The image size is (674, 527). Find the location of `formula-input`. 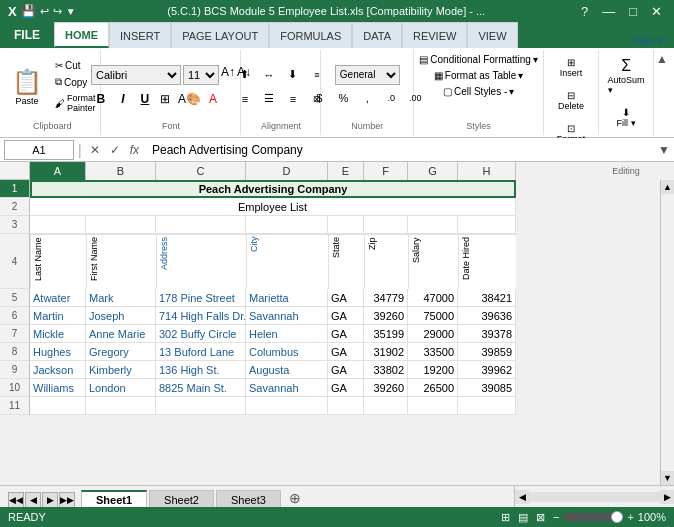

formula-input is located at coordinates (400, 150).